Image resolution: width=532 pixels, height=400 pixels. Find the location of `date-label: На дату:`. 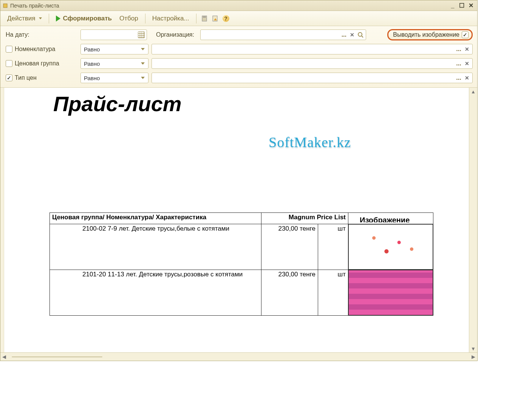

date-label: На дату: is located at coordinates (42, 35).